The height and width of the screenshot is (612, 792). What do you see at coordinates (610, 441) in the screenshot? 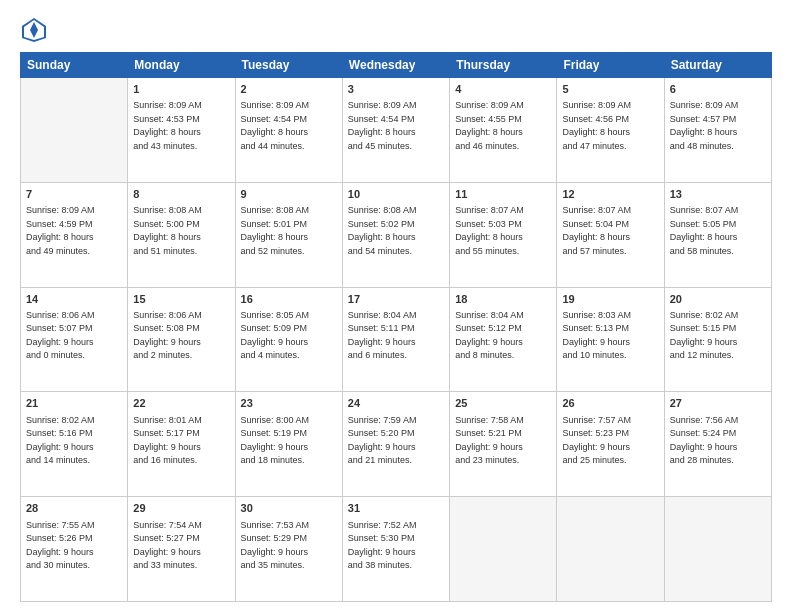
I see `day-info: Sunrise: 7:57 AM Sunset: 5:23 PM Dayligh…` at bounding box center [610, 441].